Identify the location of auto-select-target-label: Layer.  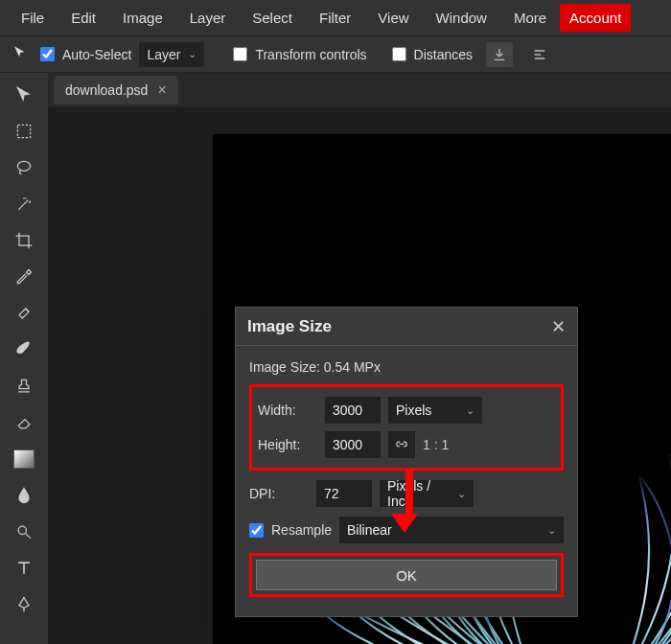
(163, 55).